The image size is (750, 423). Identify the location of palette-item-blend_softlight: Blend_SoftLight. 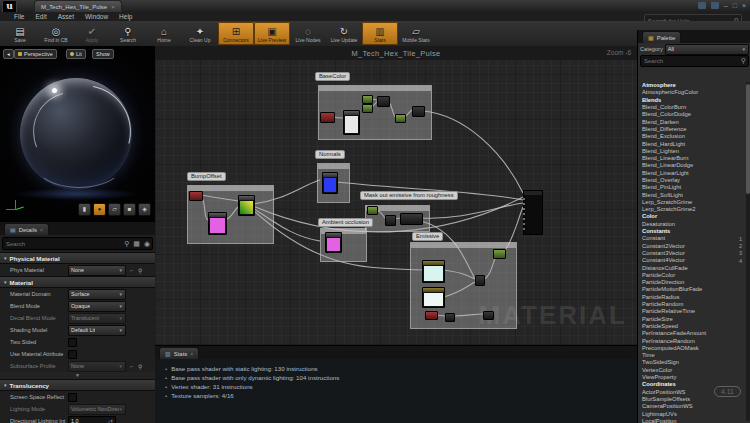
(692, 194).